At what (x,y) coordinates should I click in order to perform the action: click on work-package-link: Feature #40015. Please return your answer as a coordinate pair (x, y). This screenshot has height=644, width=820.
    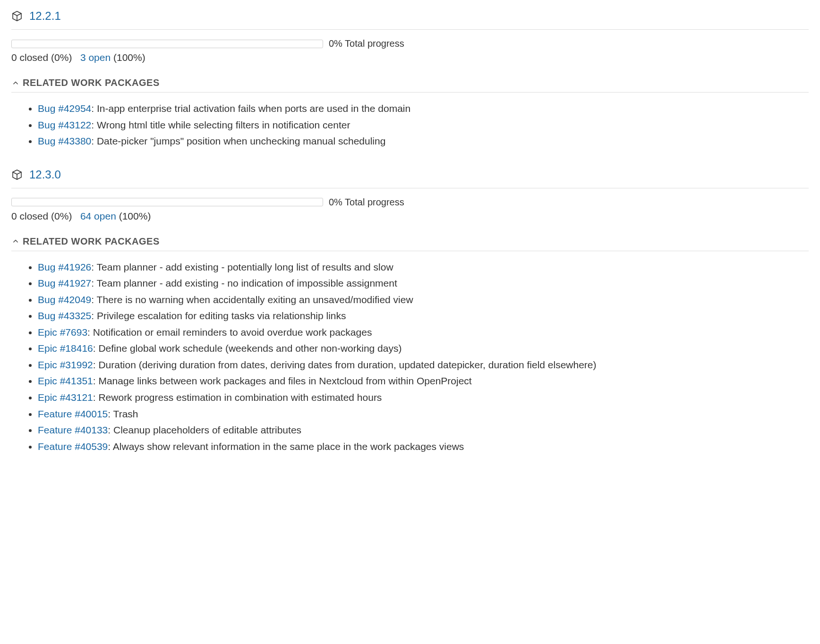
    Looking at the image, I should click on (73, 414).